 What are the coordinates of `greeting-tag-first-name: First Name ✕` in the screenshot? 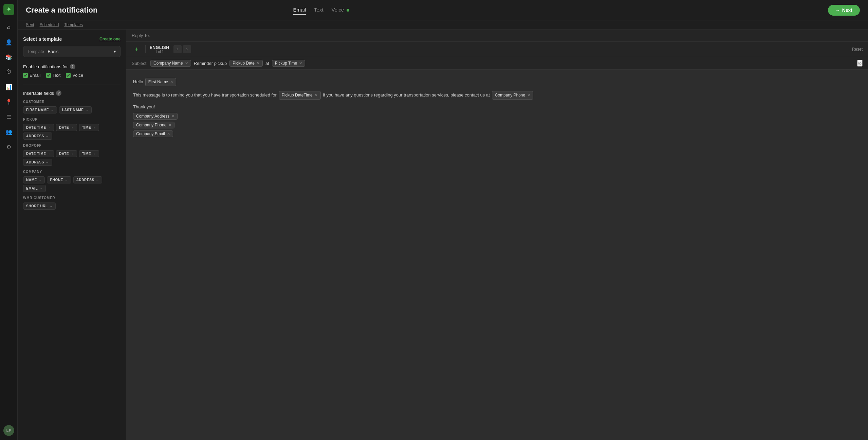 It's located at (161, 82).